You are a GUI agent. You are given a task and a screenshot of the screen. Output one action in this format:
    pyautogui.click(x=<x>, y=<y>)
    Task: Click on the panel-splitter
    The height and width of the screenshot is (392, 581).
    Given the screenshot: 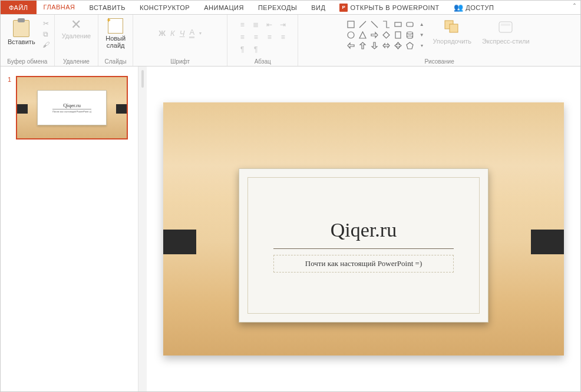 What is the action you would take?
    pyautogui.click(x=143, y=229)
    